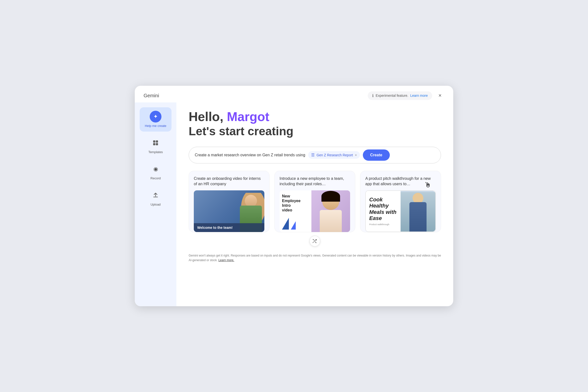 The image size is (588, 392). Describe the element at coordinates (400, 211) in the screenshot. I see `card-3-bg: Cook Healthy Meals with Ease Product wal…` at that location.